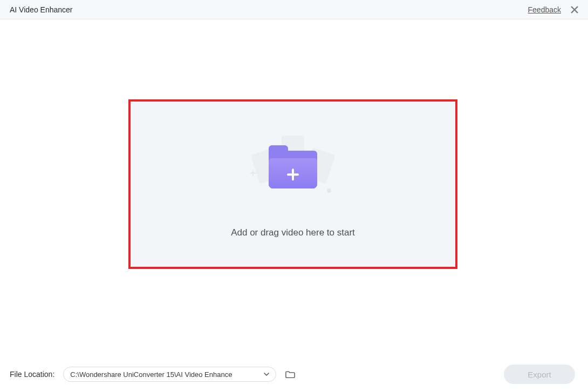 This screenshot has height=391, width=588. What do you see at coordinates (545, 10) in the screenshot?
I see `feedback-link: Feedback` at bounding box center [545, 10].